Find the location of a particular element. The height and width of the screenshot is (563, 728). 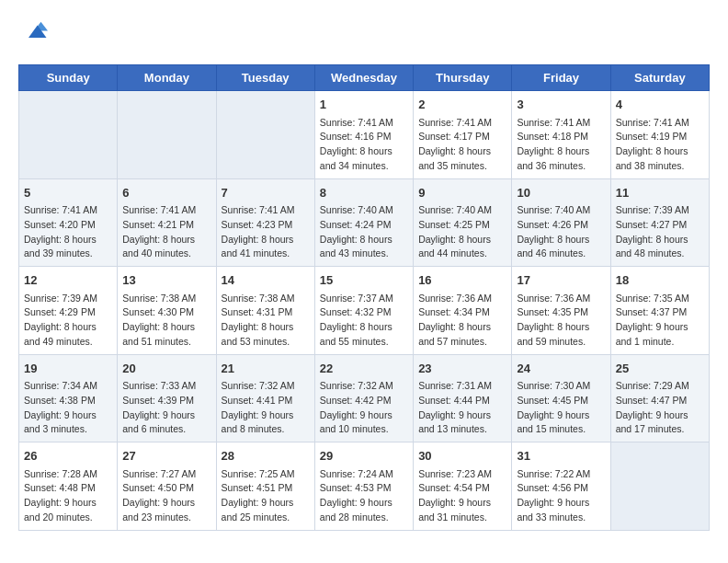

day-number: 24 is located at coordinates (561, 369).